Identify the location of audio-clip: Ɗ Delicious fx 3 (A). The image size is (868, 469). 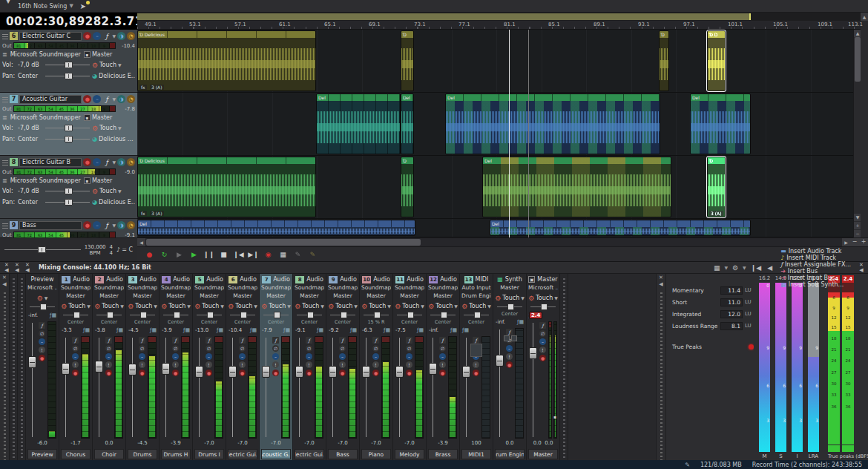
(227, 61).